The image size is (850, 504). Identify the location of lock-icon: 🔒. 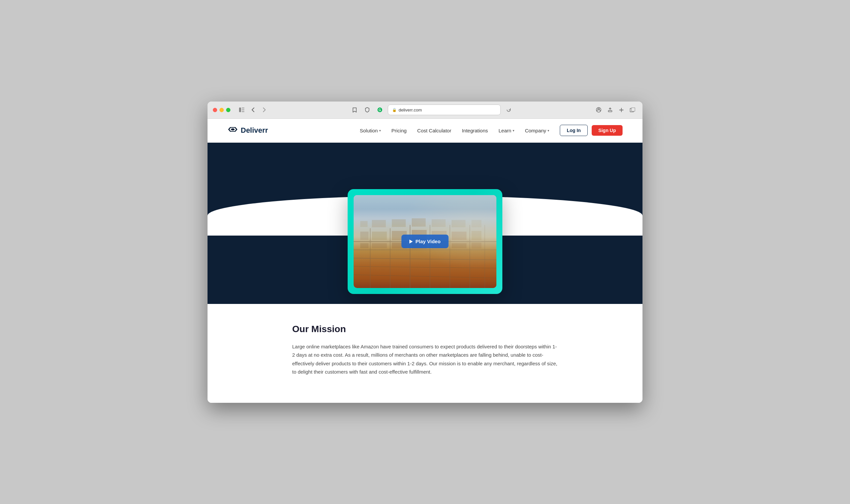
(394, 110).